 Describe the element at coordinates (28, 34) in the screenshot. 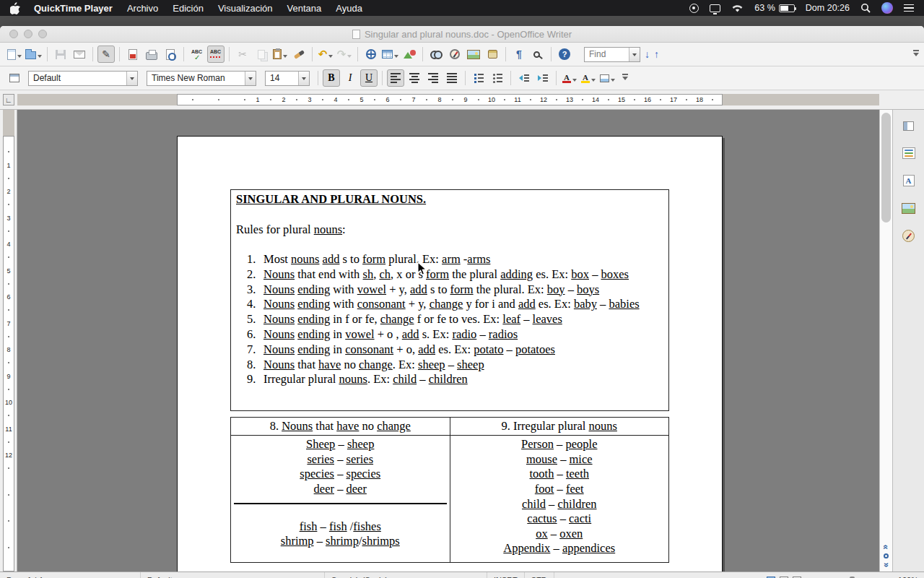

I see `minimize-window-button` at that location.